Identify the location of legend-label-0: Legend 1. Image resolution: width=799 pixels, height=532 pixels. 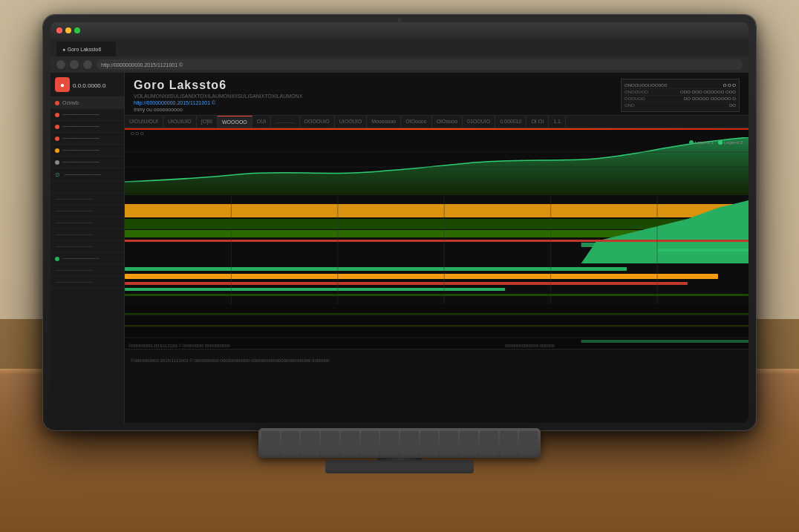
(704, 142).